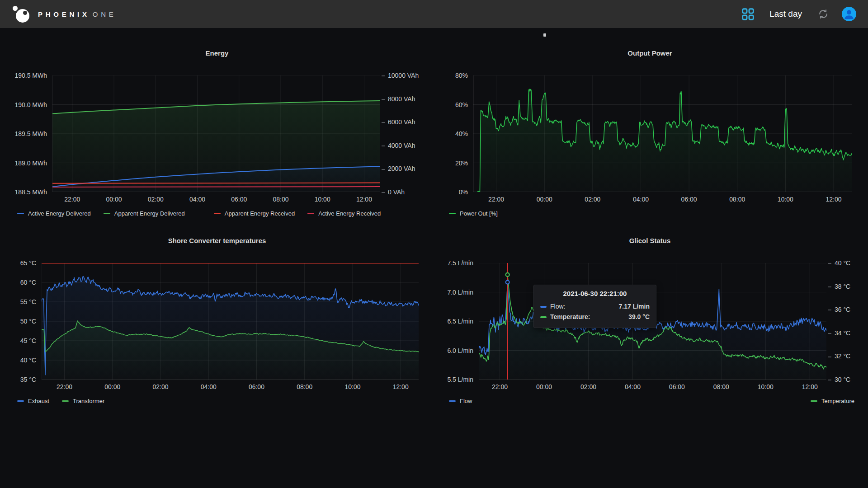 The image size is (868, 488). What do you see at coordinates (398, 169) in the screenshot?
I see `y-axis-label-right: 2000 VAh` at bounding box center [398, 169].